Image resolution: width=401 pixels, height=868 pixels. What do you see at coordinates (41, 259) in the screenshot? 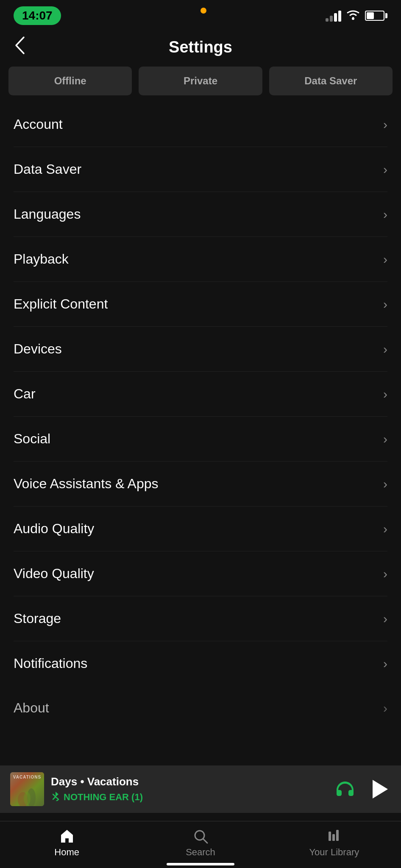
I see `settings-label-playback: Playback` at bounding box center [41, 259].